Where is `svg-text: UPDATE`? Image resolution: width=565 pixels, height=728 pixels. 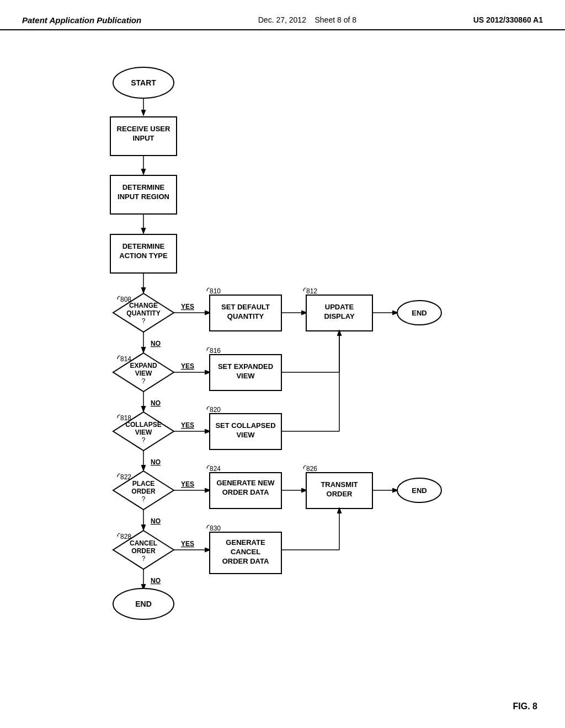 svg-text: UPDATE is located at coordinates (340, 307).